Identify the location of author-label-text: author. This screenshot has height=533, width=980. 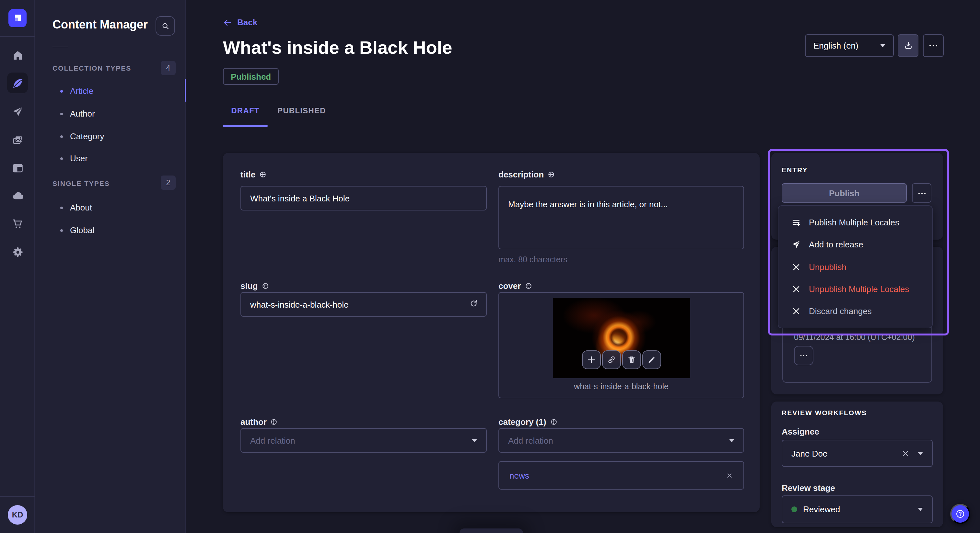
(253, 422).